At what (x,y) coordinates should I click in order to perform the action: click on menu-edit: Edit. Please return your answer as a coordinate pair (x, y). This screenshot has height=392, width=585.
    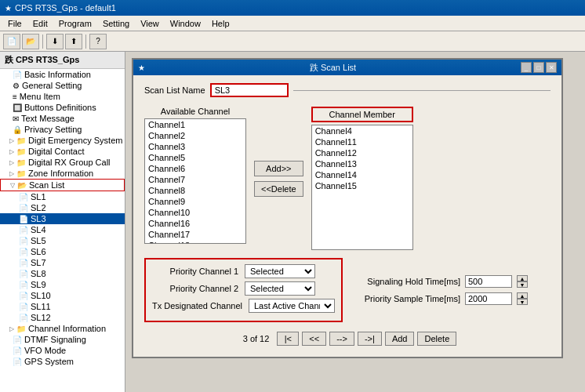
    Looking at the image, I should click on (41, 24).